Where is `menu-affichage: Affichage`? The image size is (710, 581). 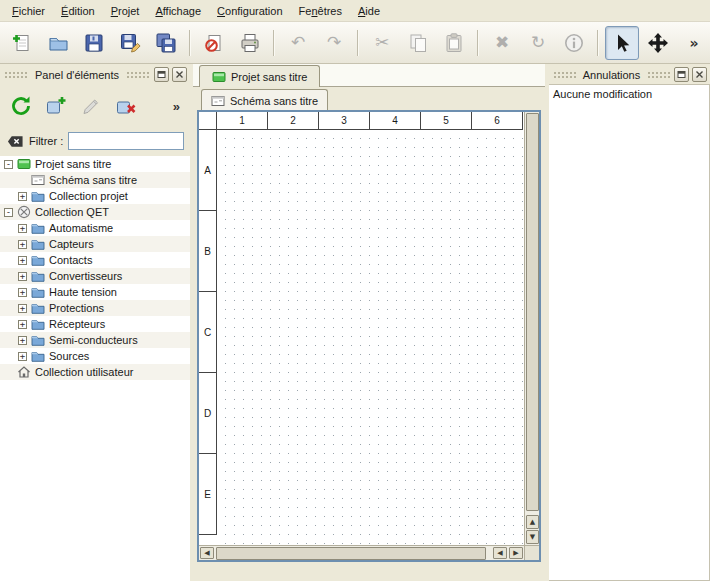 menu-affichage: Affichage is located at coordinates (178, 11).